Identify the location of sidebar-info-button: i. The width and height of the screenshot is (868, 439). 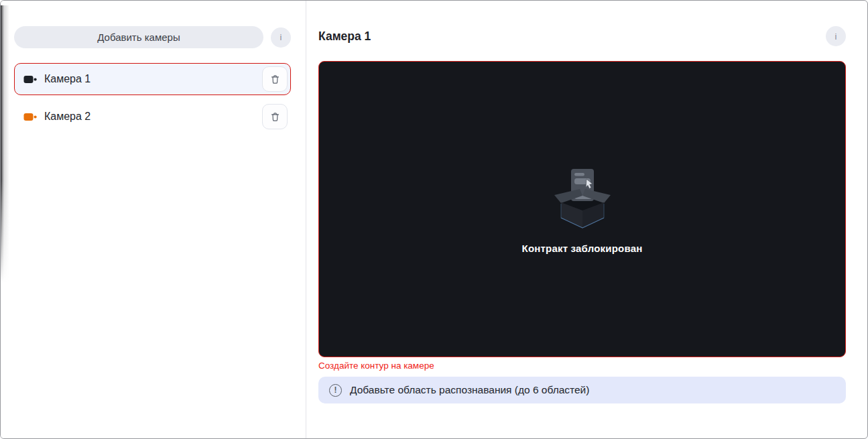
(281, 38).